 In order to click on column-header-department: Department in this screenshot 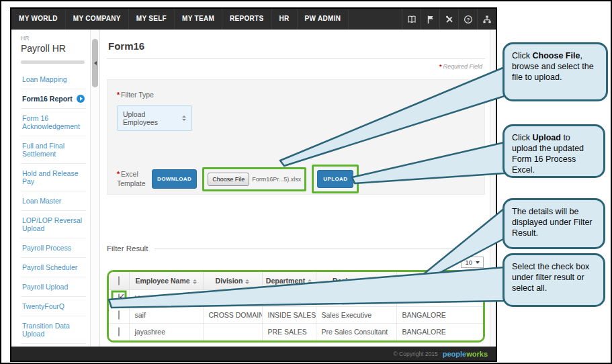, I will do `click(289, 281)`.